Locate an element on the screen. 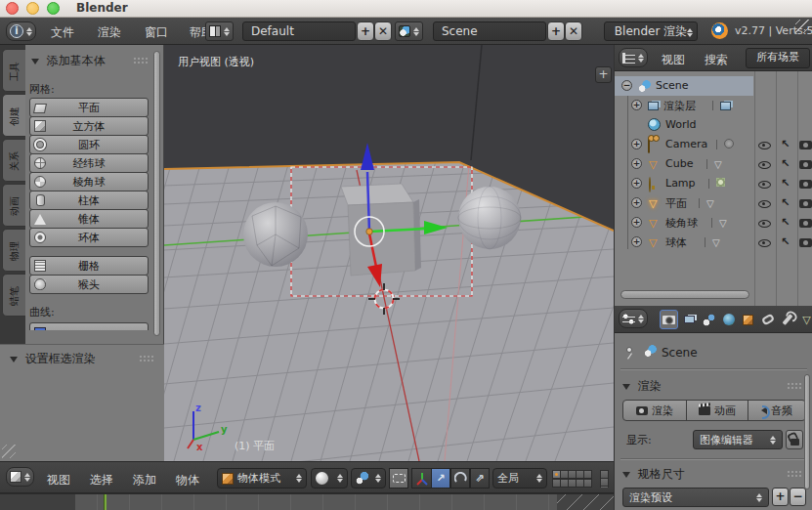 This screenshot has height=510, width=812. tab-physics: 物理 is located at coordinates (14, 250).